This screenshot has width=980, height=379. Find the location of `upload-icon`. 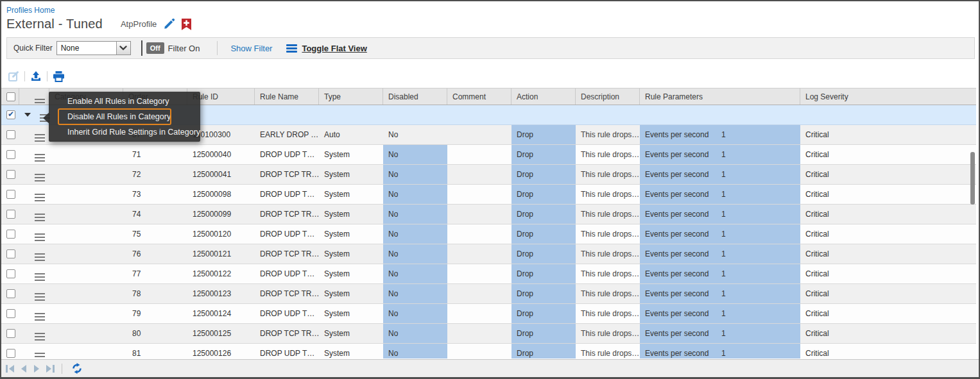

upload-icon is located at coordinates (36, 76).